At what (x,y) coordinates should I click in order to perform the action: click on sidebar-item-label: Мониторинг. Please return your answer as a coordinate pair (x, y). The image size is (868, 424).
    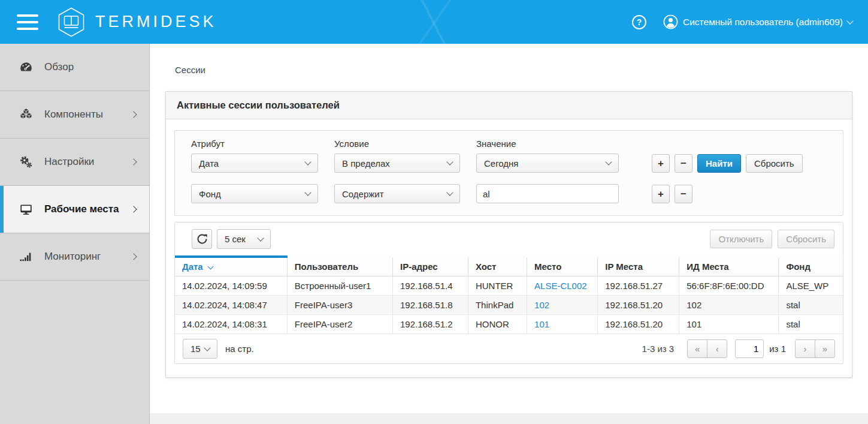
    Looking at the image, I should click on (85, 257).